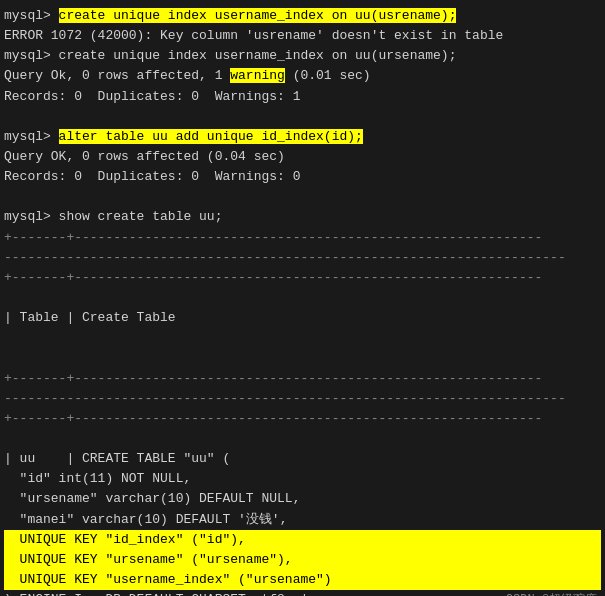  Describe the element at coordinates (302, 36) in the screenshot. I see `line-2: ERROR 1072 (42000): Key column 'usrename…` at that location.